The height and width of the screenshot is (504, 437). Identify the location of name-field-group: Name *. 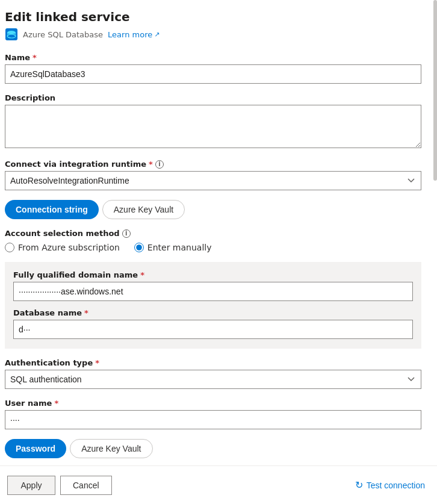
(213, 69).